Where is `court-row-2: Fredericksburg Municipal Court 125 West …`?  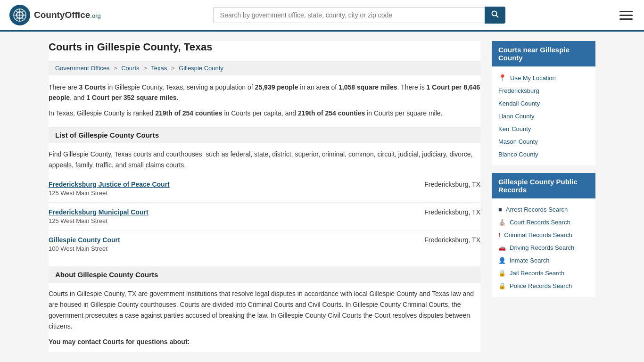 court-row-2: Fredericksburg Municipal Court 125 West … is located at coordinates (264, 216).